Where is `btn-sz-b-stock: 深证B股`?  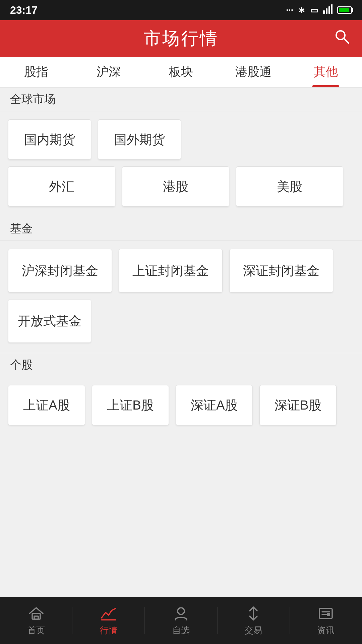 btn-sz-b-stock: 深证B股 is located at coordinates (298, 405).